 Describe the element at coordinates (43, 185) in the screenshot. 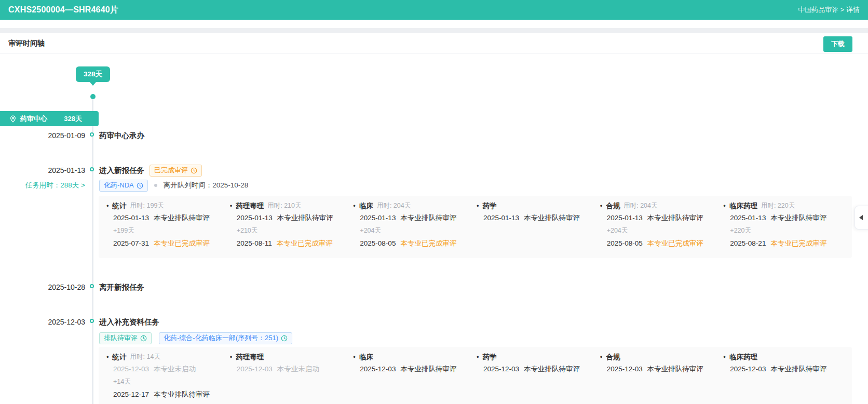

I see `task-duration-link: 任务用时：288天 >` at that location.